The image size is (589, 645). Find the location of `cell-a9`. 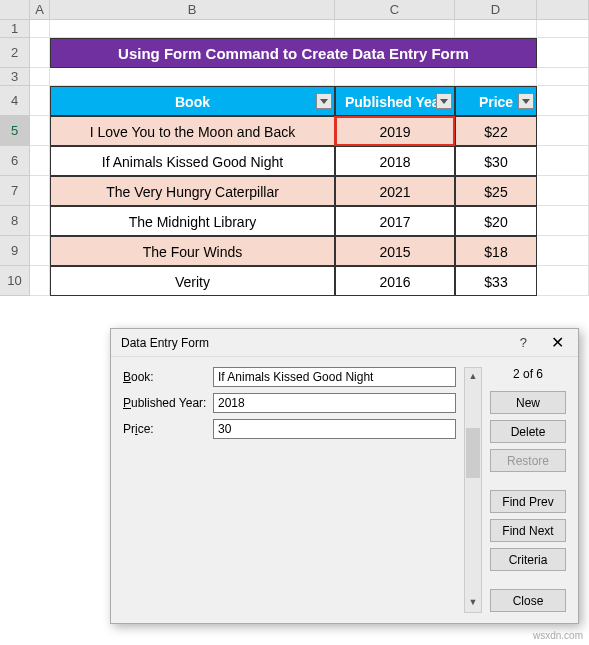

cell-a9 is located at coordinates (40, 251).